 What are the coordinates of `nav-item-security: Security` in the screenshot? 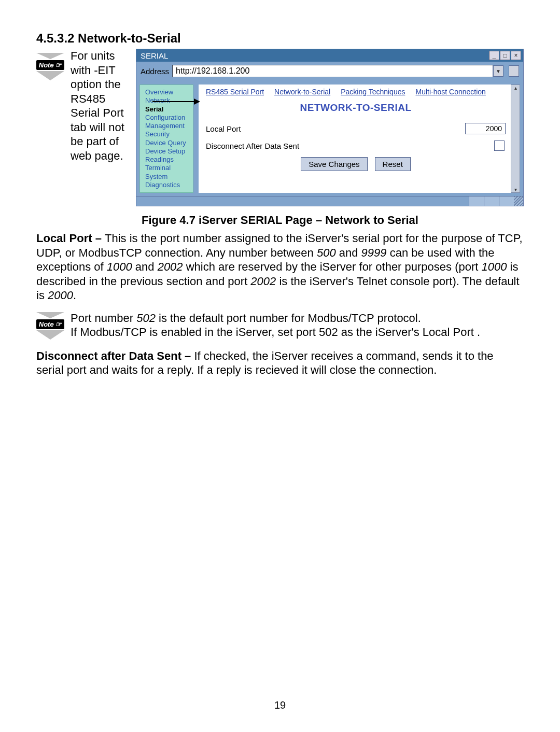 It's located at (167, 134).